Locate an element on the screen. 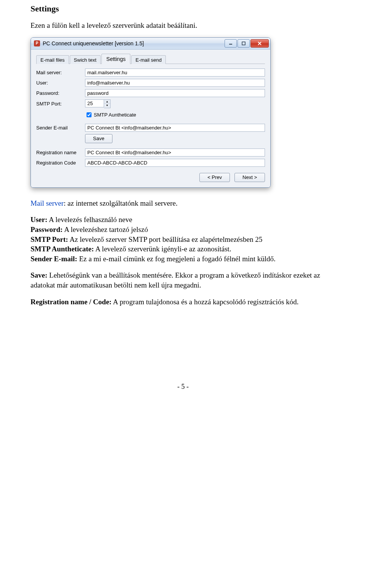  label-sender-email: Sender E-mail is located at coordinates (61, 128).